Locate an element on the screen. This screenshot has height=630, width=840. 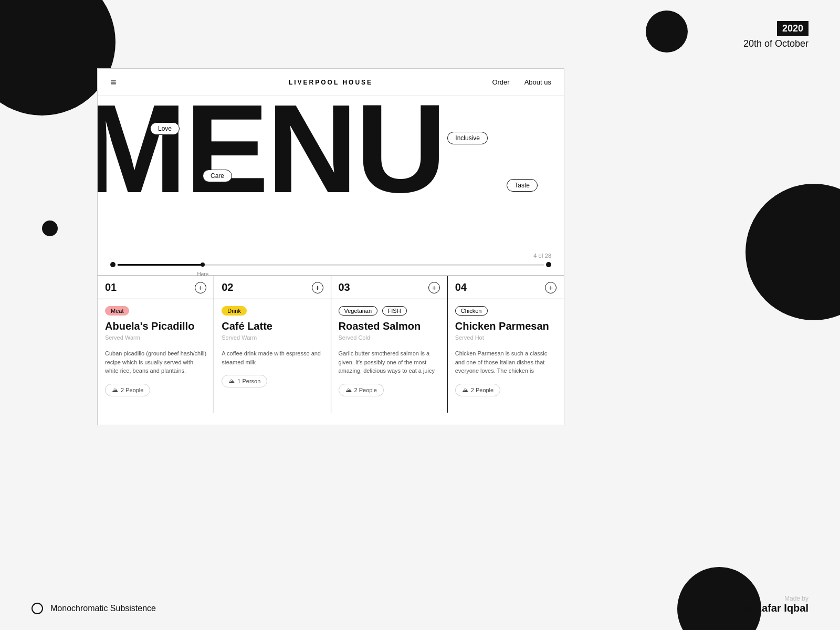
bg-shape-top-right-circle is located at coordinates (667, 32).